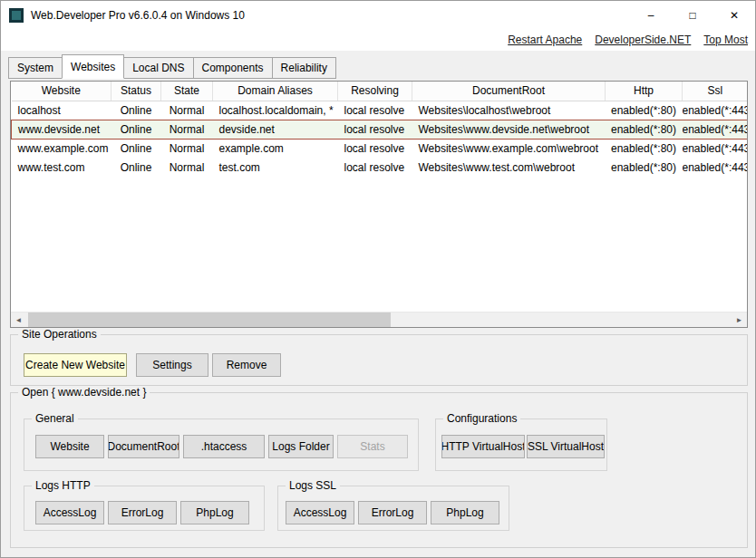 This screenshot has height=558, width=756. Describe the element at coordinates (521, 445) in the screenshot. I see `configurations-group: Configurations HTTP VirtualHost SSL Virt…` at that location.